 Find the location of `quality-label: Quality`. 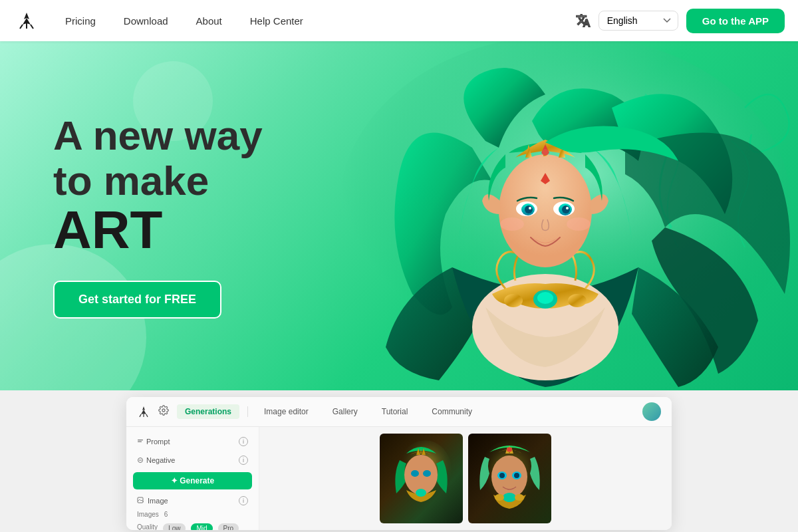

quality-label: Quality is located at coordinates (148, 527).